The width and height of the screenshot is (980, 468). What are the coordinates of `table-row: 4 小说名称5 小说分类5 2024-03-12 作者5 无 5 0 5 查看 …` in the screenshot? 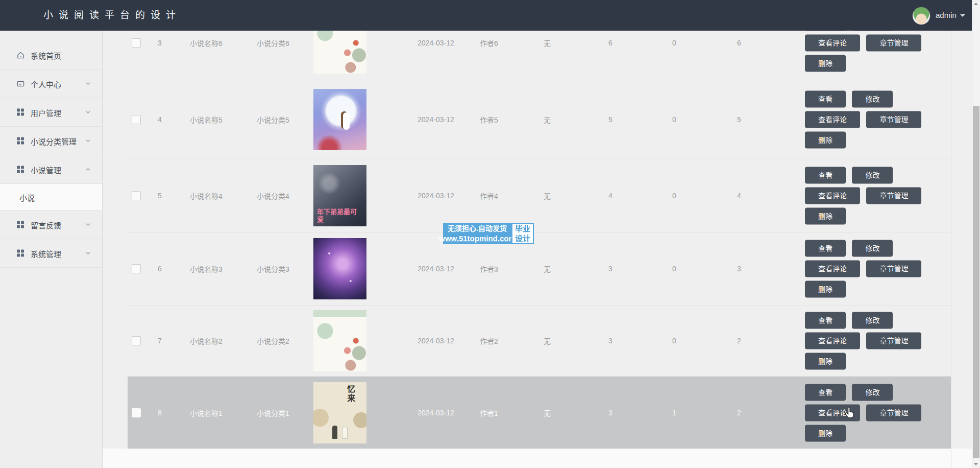 It's located at (539, 120).